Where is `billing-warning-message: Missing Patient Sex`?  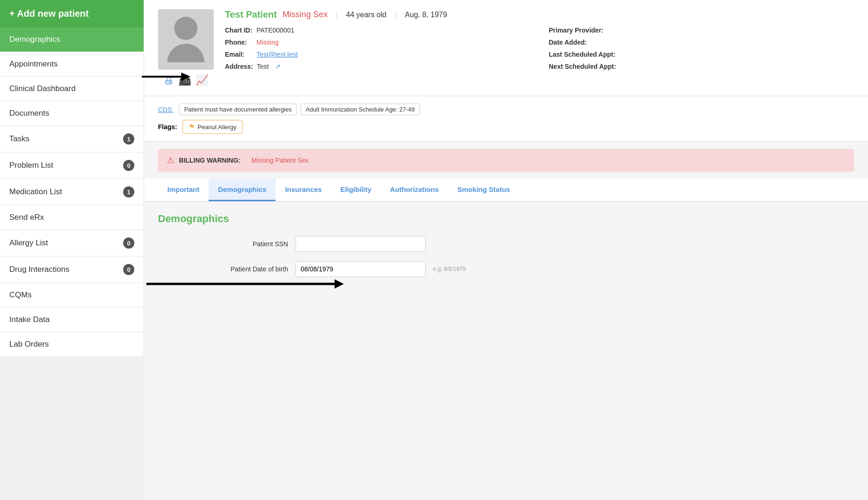 billing-warning-message: Missing Patient Sex is located at coordinates (280, 160).